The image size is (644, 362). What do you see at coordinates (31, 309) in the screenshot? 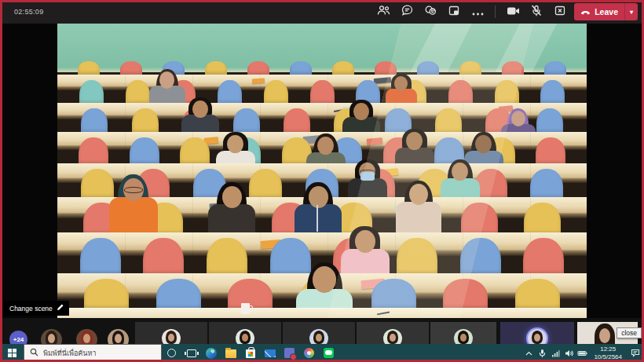
I see `change-scene-label: Change scene` at bounding box center [31, 309].